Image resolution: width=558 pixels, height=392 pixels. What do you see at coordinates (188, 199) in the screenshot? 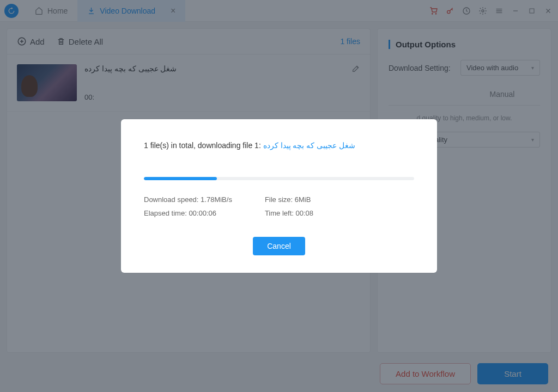
I see `download-speed: Download speed: 1.78MiB/s` at bounding box center [188, 199].